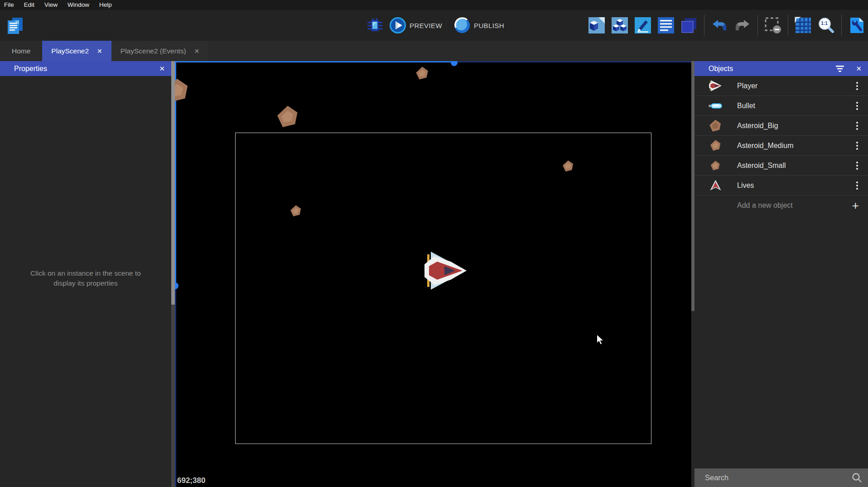 Image resolution: width=868 pixels, height=487 pixels. Describe the element at coordinates (796, 186) in the screenshot. I see `object-name: Lives` at that location.